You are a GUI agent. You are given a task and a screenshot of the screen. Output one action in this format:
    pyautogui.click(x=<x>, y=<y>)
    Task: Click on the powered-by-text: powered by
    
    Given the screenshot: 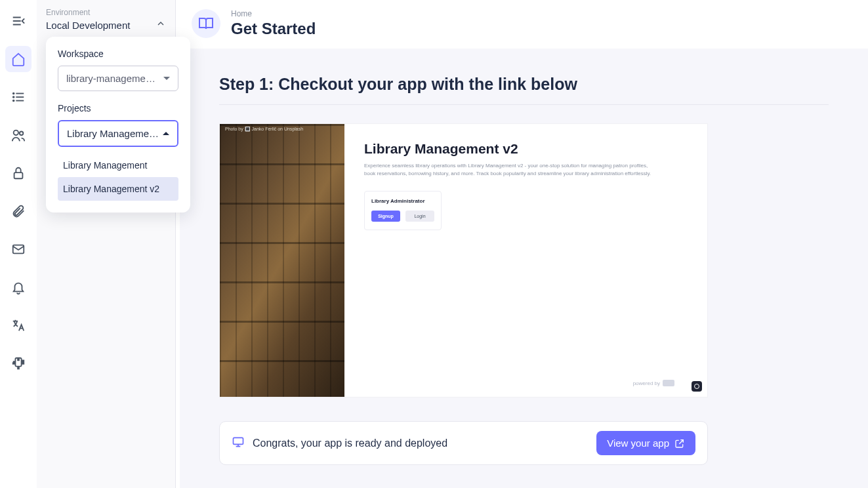 What is the action you would take?
    pyautogui.click(x=647, y=383)
    